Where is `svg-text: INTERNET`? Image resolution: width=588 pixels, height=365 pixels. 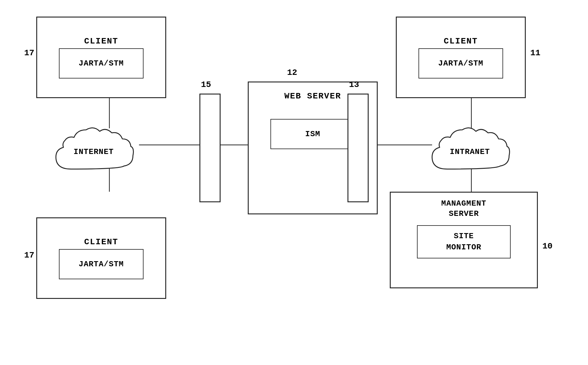
svg-text: INTERNET is located at coordinates (94, 152).